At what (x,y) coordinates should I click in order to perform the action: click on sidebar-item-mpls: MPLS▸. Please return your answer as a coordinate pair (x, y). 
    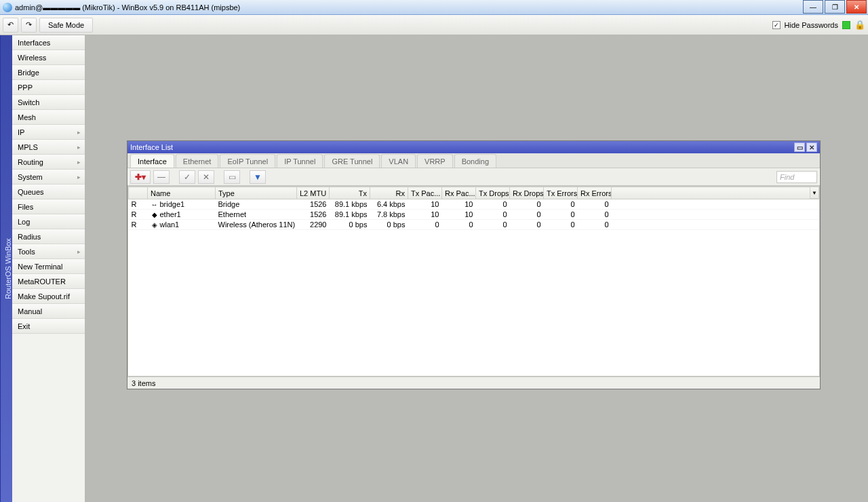
    Looking at the image, I should click on (49, 147).